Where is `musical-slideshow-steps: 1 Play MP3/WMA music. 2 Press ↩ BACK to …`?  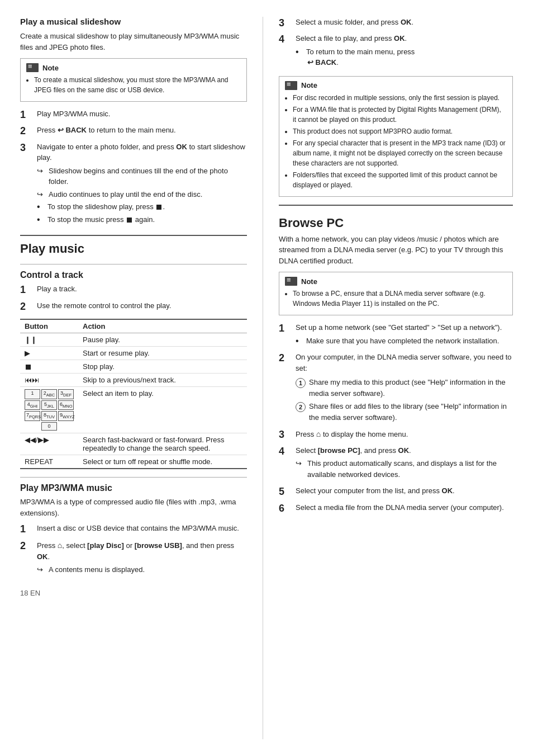
musical-slideshow-steps: 1 Play MP3/WMA music. 2 Press ↩ BACK to … is located at coordinates (134, 168).